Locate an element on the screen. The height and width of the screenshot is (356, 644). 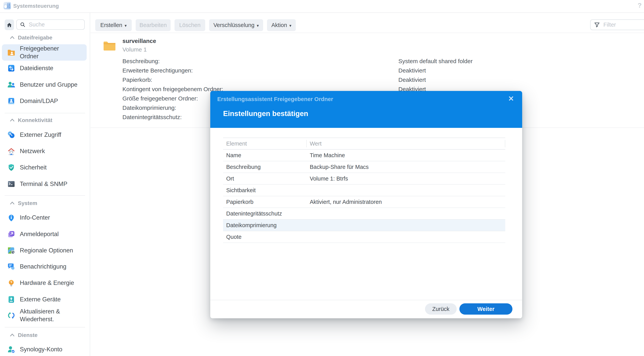
sidebar-item-anmeldeportal: Anmeldeportal is located at coordinates (44, 234).